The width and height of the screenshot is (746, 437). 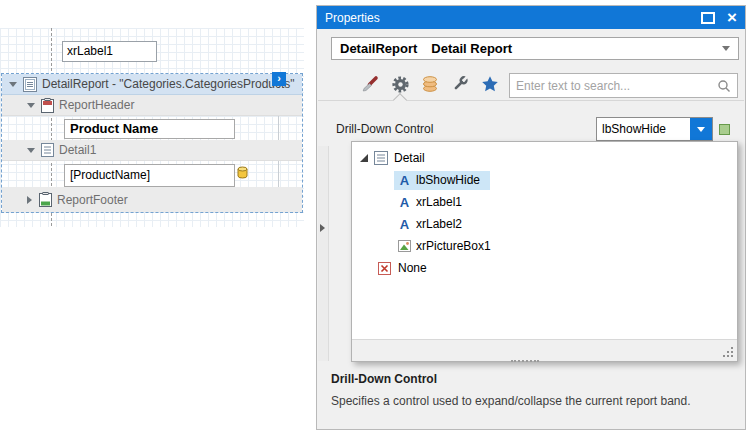 I want to click on band-title: DetailReport - "Categories.CategoriesPro…, so click(x=168, y=84).